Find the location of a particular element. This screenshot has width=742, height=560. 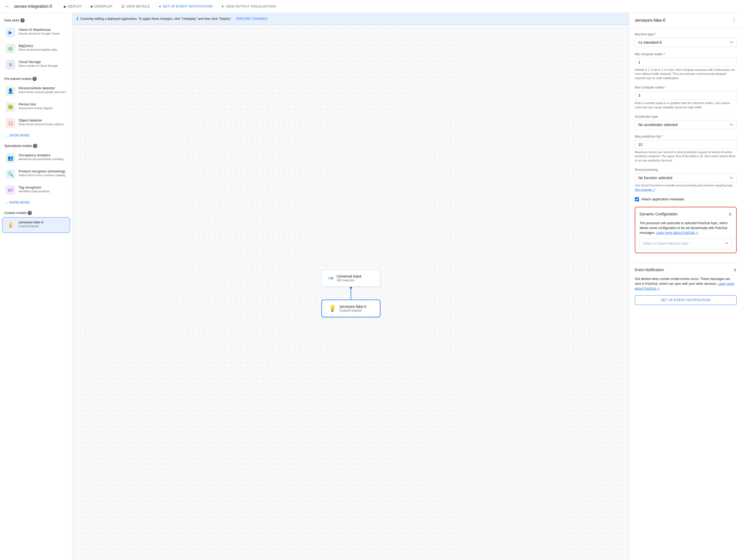

min-compute-label: Min compute nodes * is located at coordinates (686, 54).